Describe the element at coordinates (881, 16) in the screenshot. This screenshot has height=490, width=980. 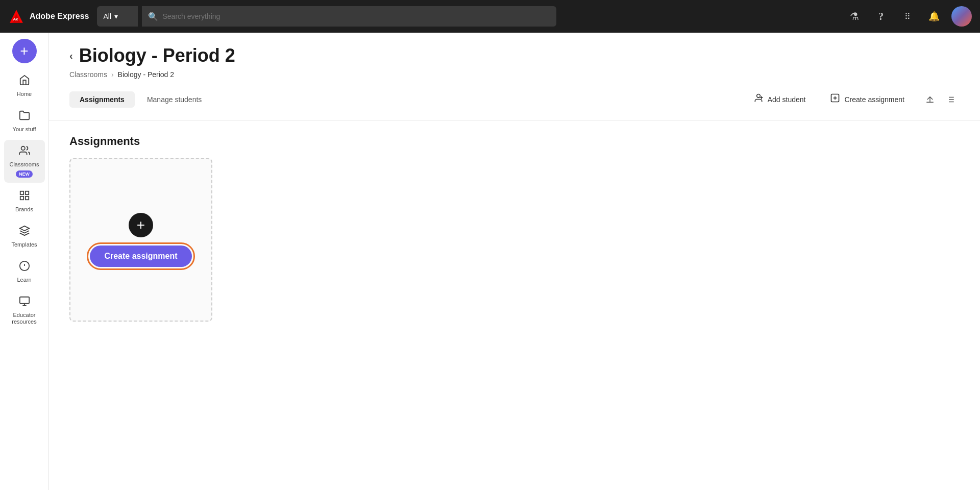
I see `help-icon: ?` at that location.